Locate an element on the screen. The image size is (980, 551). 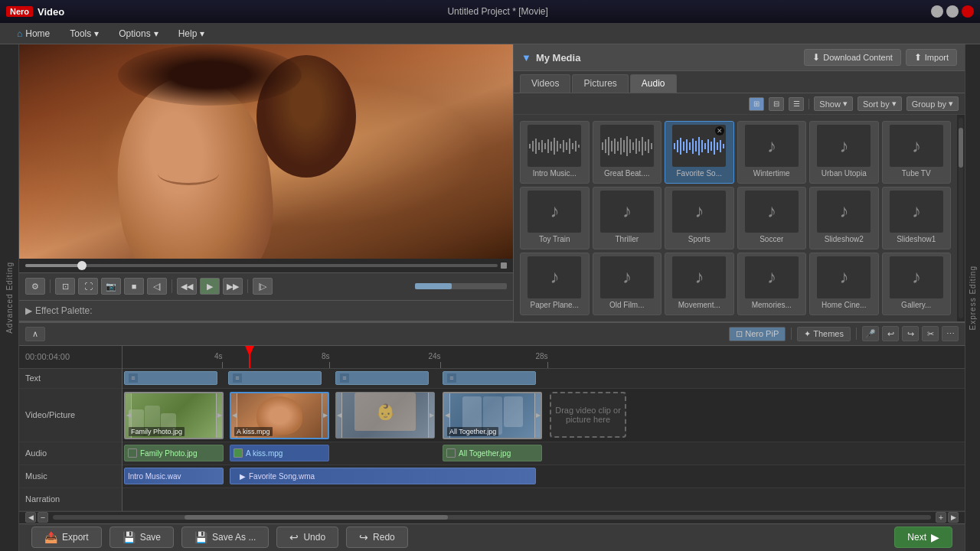
music-clip-favorite: ▶ Favorite Song.wma is located at coordinates (383, 476).